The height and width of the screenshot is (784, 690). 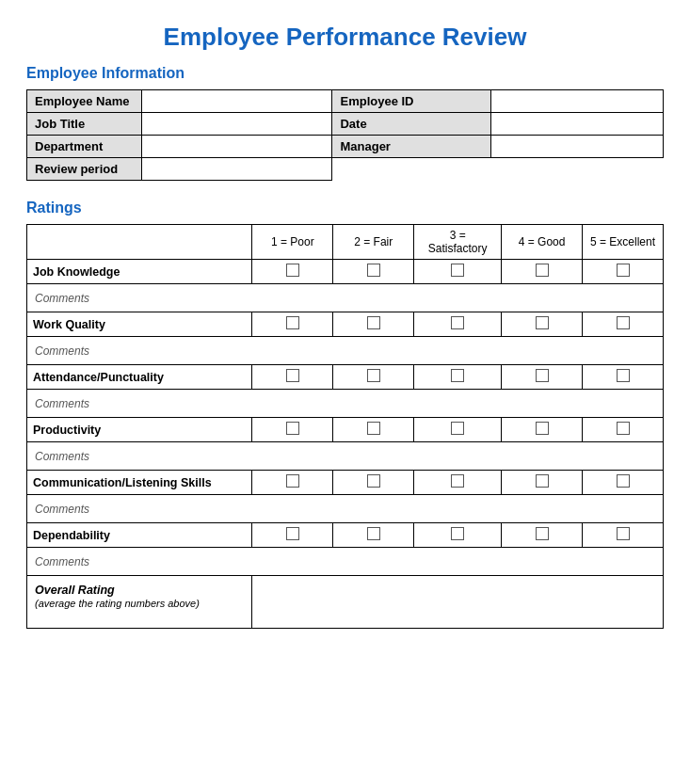 I want to click on manager-label: Manager, so click(x=412, y=147).